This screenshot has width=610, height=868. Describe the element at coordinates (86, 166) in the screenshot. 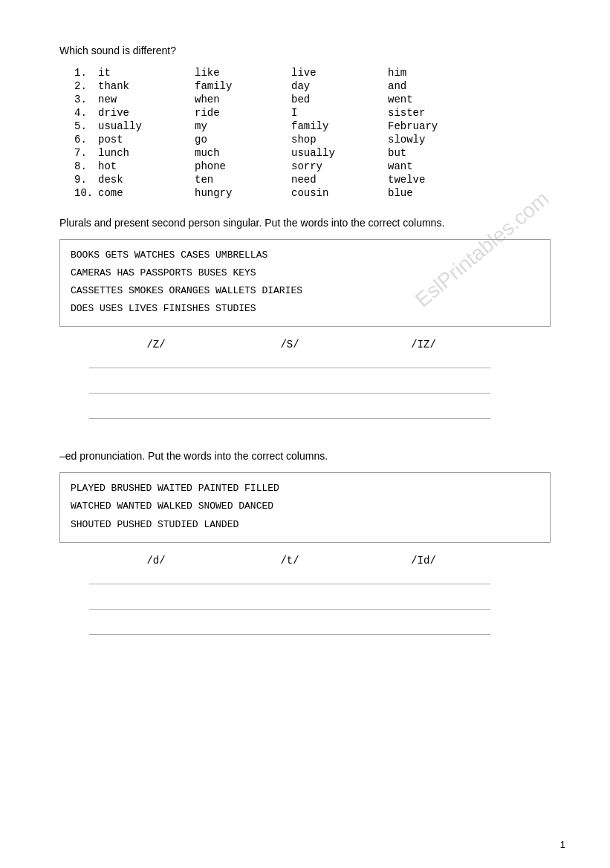

I see `list-num: 8.` at that location.